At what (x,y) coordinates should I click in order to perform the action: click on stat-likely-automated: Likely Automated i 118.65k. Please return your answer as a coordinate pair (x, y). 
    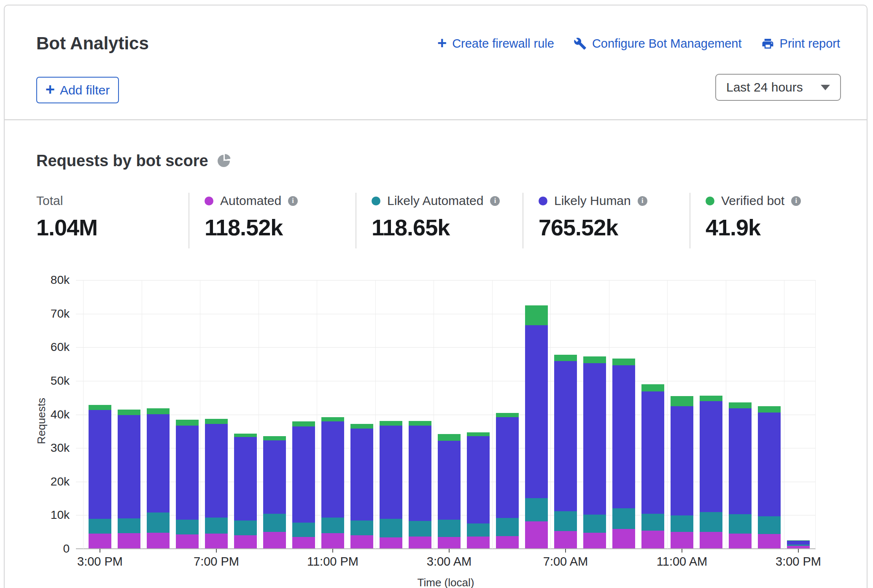
    Looking at the image, I should click on (439, 221).